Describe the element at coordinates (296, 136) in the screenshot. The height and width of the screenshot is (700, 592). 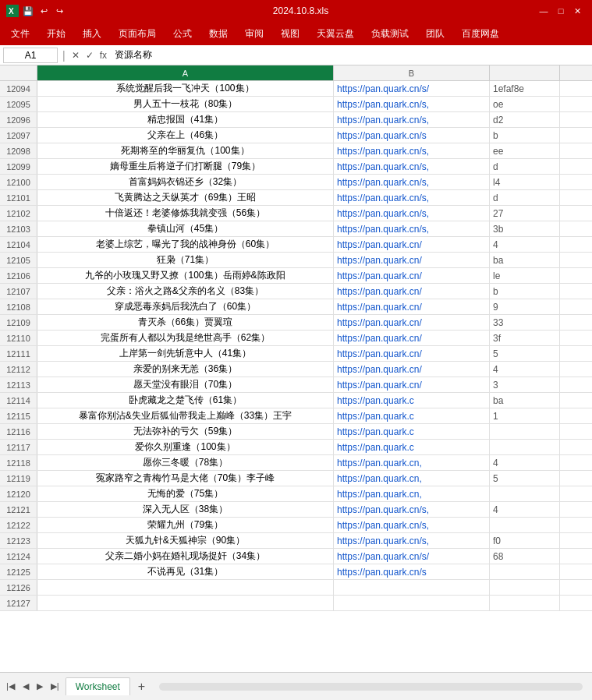
I see `table-row: 12097父亲在上（46集）https://pan.quark.cn/sb` at that location.